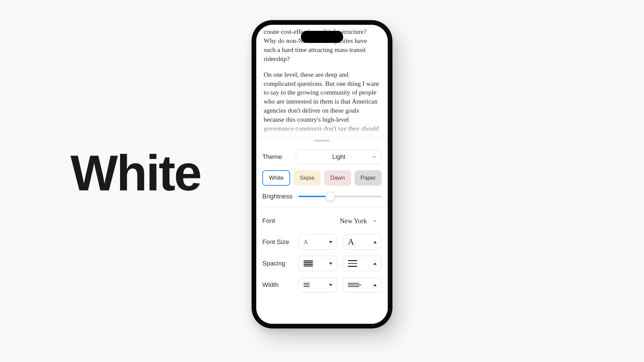 This screenshot has height=362, width=644. Describe the element at coordinates (353, 263) in the screenshot. I see `spacing-loose-icon` at that location.